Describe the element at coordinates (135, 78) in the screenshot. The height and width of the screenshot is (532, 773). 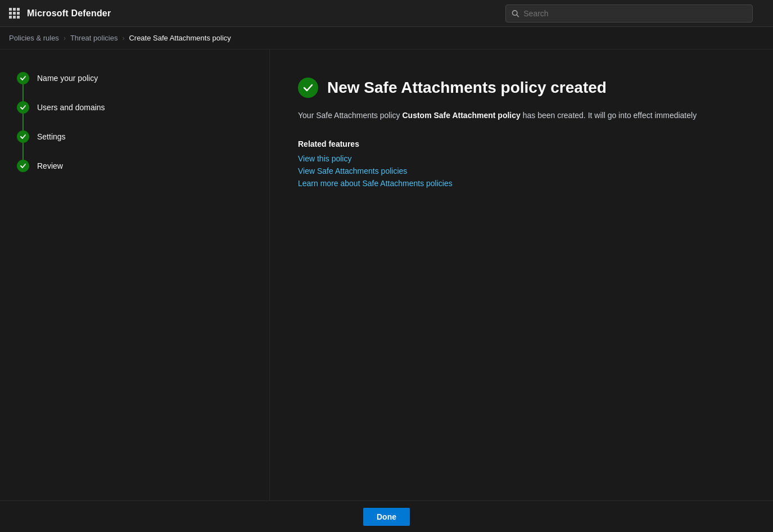
I see `step-name-policy: Name your policy` at that location.